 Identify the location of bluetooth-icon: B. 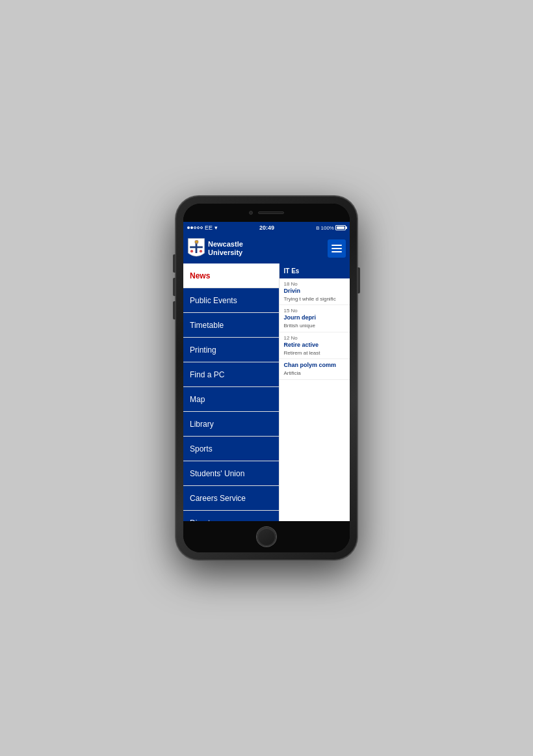
(317, 228).